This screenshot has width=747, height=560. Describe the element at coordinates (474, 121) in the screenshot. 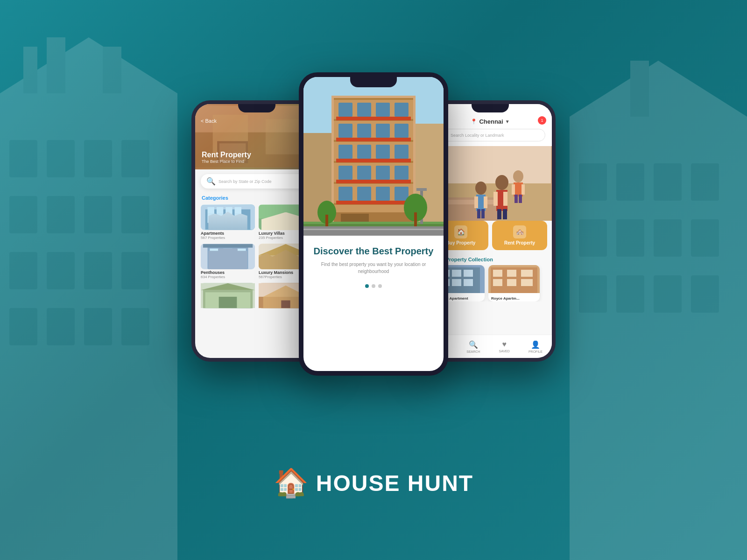

I see `location-pin-icon: 📍` at that location.